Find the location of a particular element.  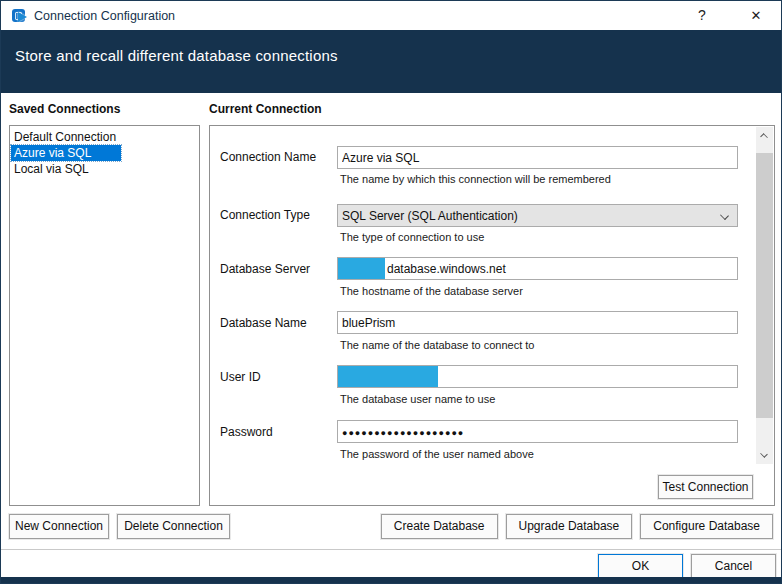

database-name-input is located at coordinates (538, 322).